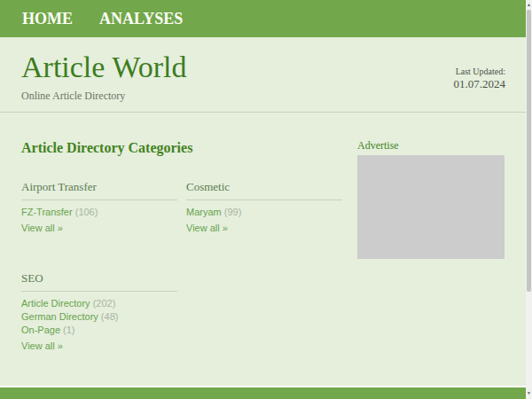  I want to click on category-link: German Directory, so click(60, 317).